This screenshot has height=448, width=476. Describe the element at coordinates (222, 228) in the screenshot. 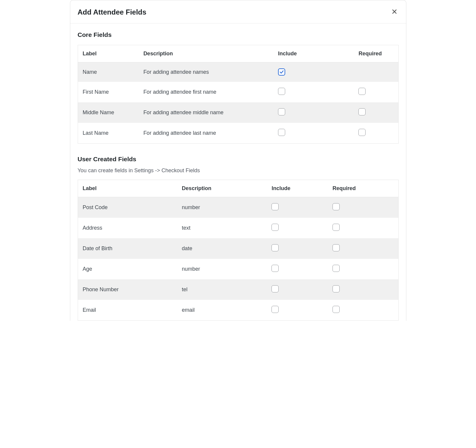

I see `cell-description: text` at that location.